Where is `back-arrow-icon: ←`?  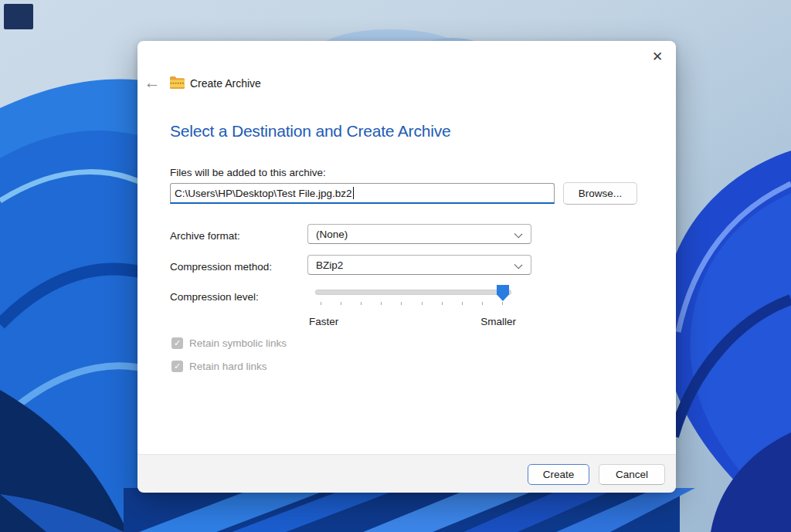
back-arrow-icon: ← is located at coordinates (153, 83).